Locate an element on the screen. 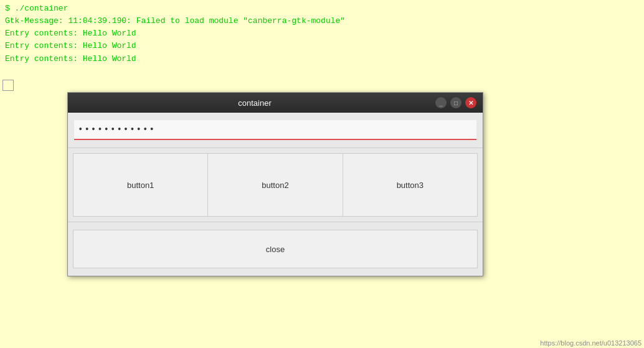 This screenshot has height=348, width=644. button1: button1 is located at coordinates (141, 185).